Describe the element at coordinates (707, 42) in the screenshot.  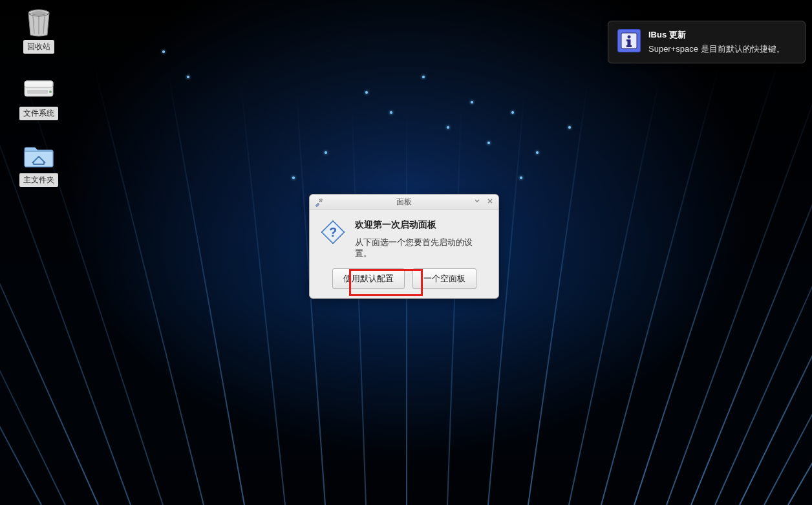
I see `ibus-update-notification: IBus 更新 Super+space 是目前默认的快捷键。` at that location.